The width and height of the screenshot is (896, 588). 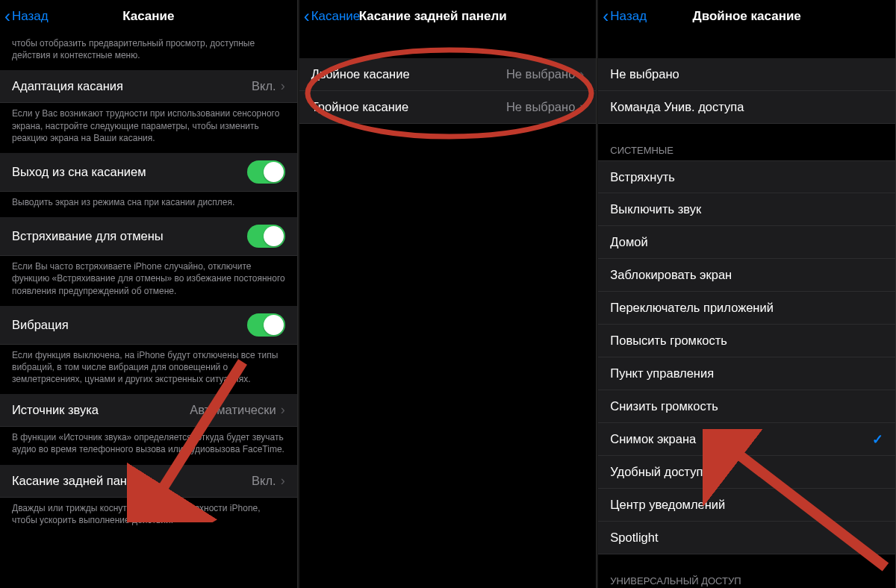 I want to click on system-option: Повысить громкость, so click(x=747, y=341).